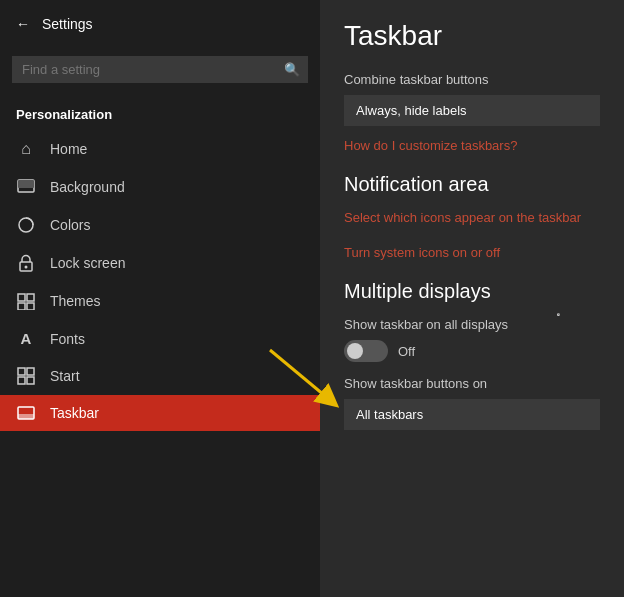 The image size is (624, 597). I want to click on multiple-displays-heading: Multiple displays, so click(472, 292).